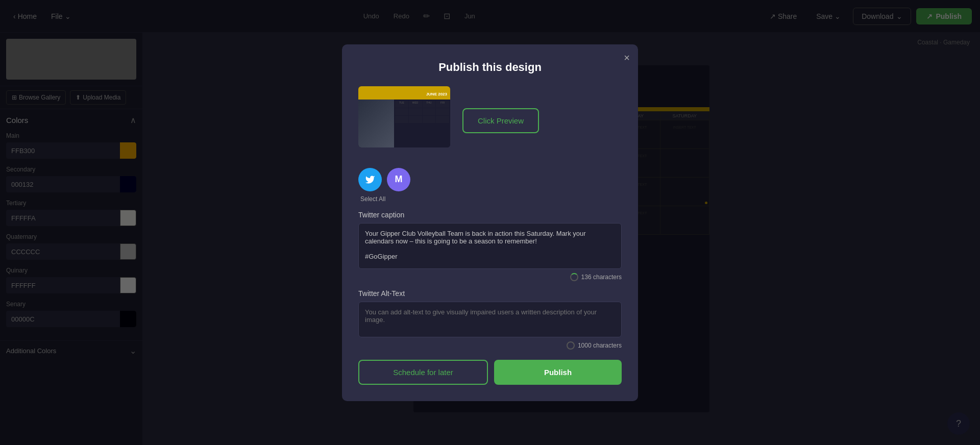  What do you see at coordinates (574, 277) in the screenshot?
I see `char-spinner-icon` at bounding box center [574, 277].